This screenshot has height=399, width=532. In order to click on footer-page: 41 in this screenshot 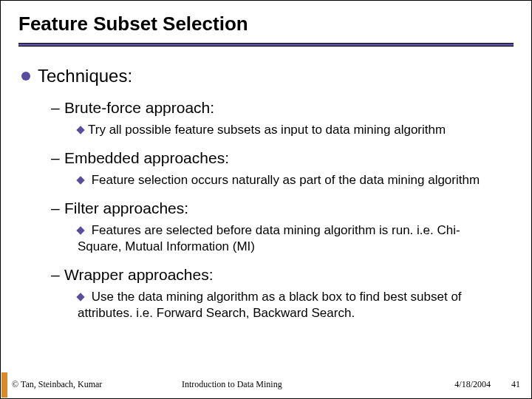, I will do `click(505, 384)`.